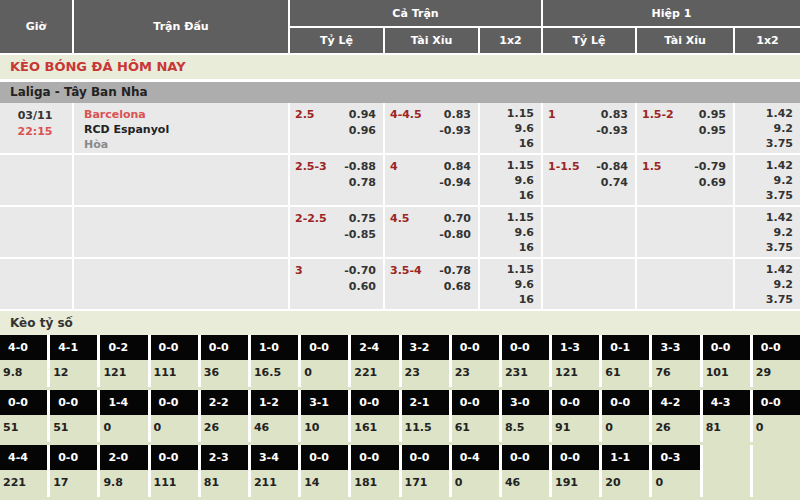  I want to click on score-odds-value: 0, so click(124, 428).